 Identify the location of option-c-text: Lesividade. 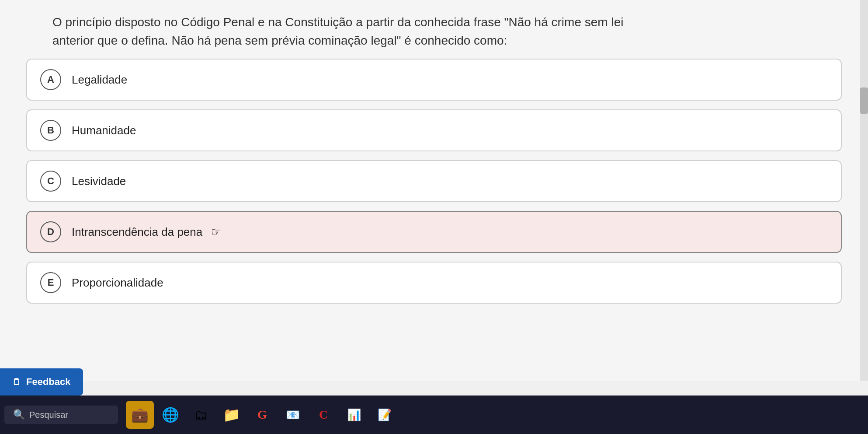
(99, 181).